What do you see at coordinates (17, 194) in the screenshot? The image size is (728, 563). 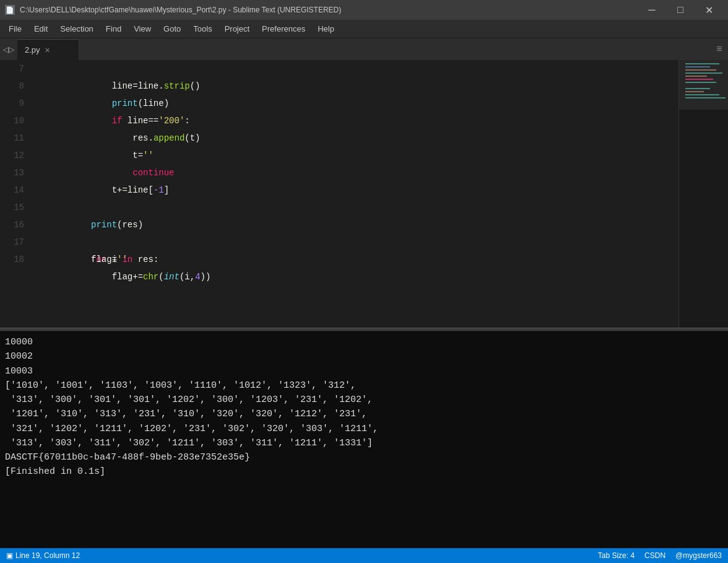 I see `line-numbers-gutter: 7 8 9 10 11 12 13 14 15 16 17 18` at bounding box center [17, 194].